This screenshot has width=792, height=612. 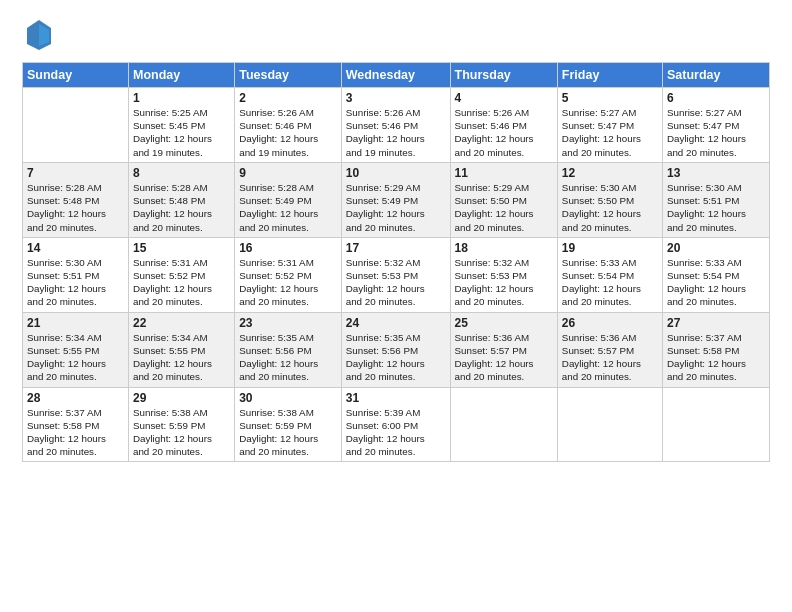 What do you see at coordinates (396, 398) in the screenshot?
I see `day-number: 31` at bounding box center [396, 398].